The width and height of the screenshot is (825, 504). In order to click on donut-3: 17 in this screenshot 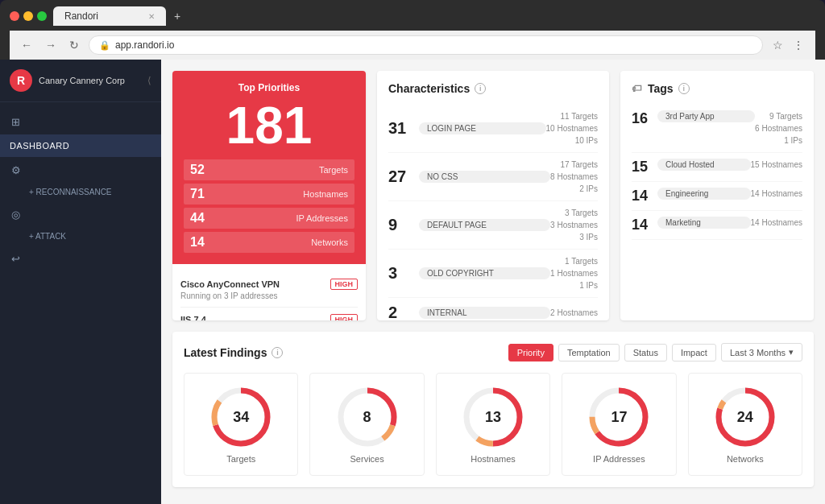, I will do `click(619, 417)`.